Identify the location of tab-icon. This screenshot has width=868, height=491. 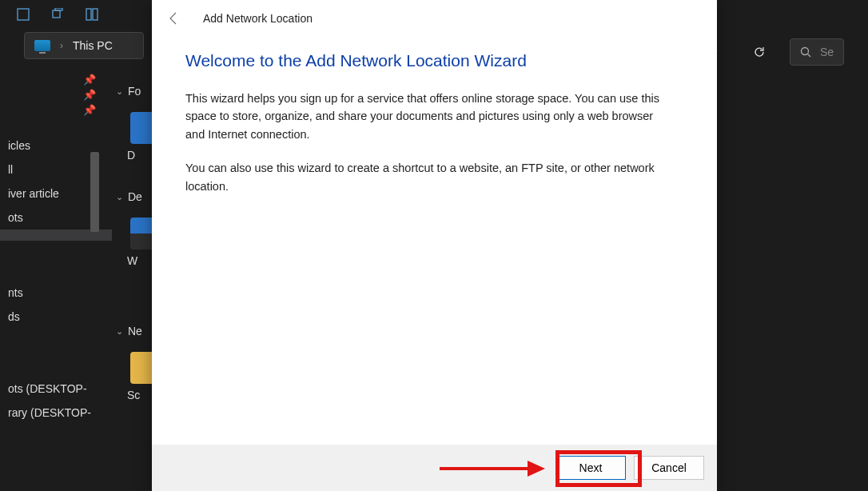
(58, 14).